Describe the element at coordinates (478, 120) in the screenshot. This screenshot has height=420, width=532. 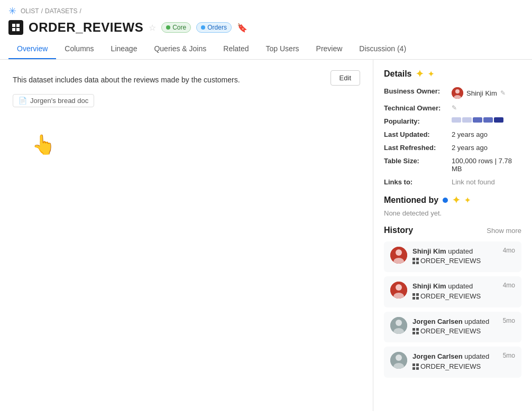
I see `popularity-value` at that location.